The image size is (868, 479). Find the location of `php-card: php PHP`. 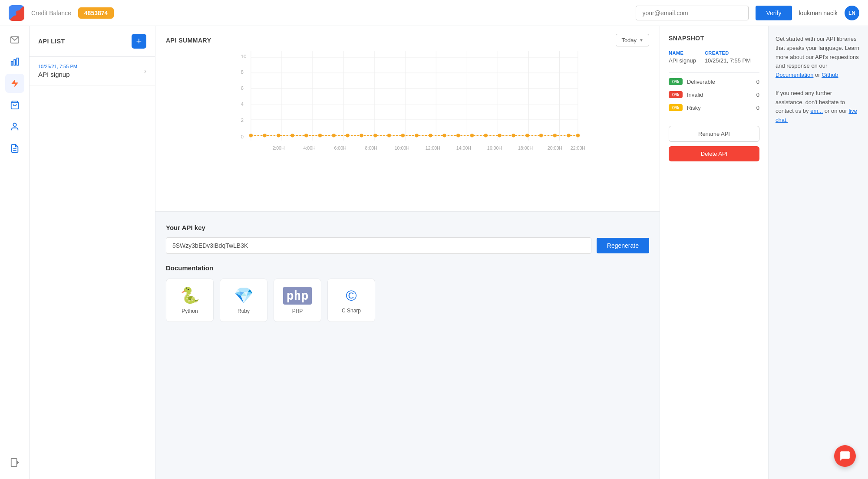

php-card: php PHP is located at coordinates (297, 300).